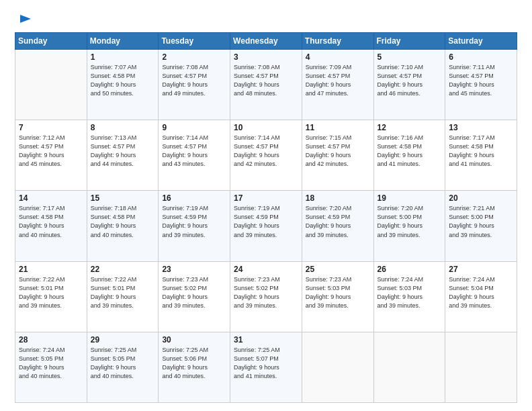 This screenshot has width=532, height=411. Describe the element at coordinates (123, 340) in the screenshot. I see `day-number: 29` at that location.